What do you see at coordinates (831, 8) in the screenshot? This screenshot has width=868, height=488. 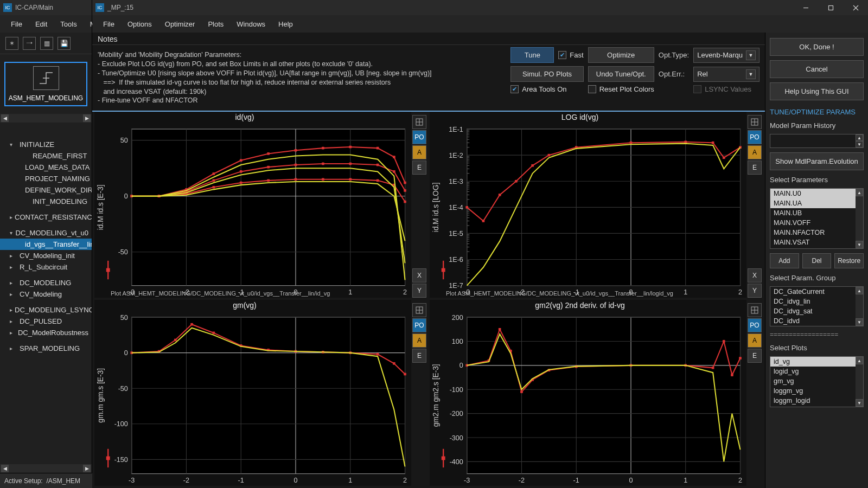 I see `maximize-button` at bounding box center [831, 8].